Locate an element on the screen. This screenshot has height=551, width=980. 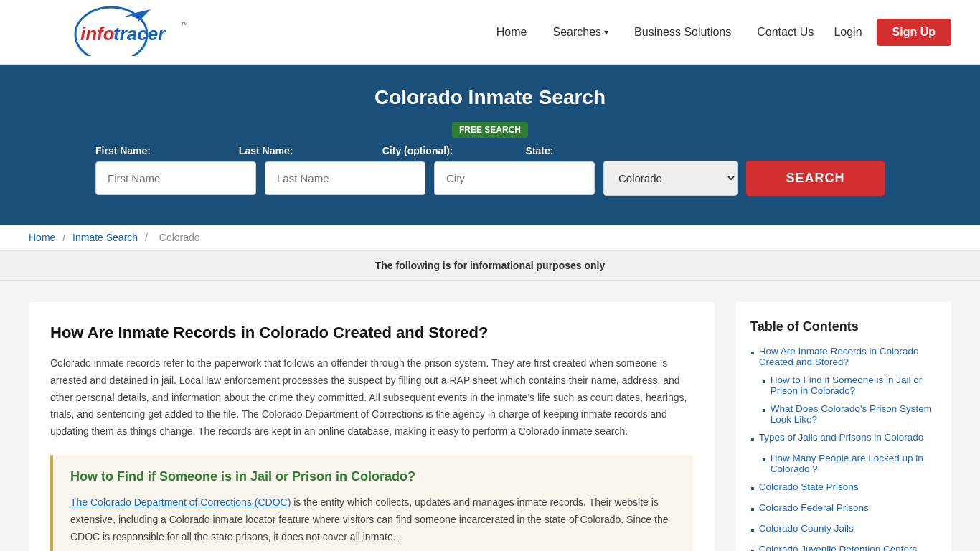
toc-link-2: How to Find if Someone is in Jail or Pri… is located at coordinates (854, 385).